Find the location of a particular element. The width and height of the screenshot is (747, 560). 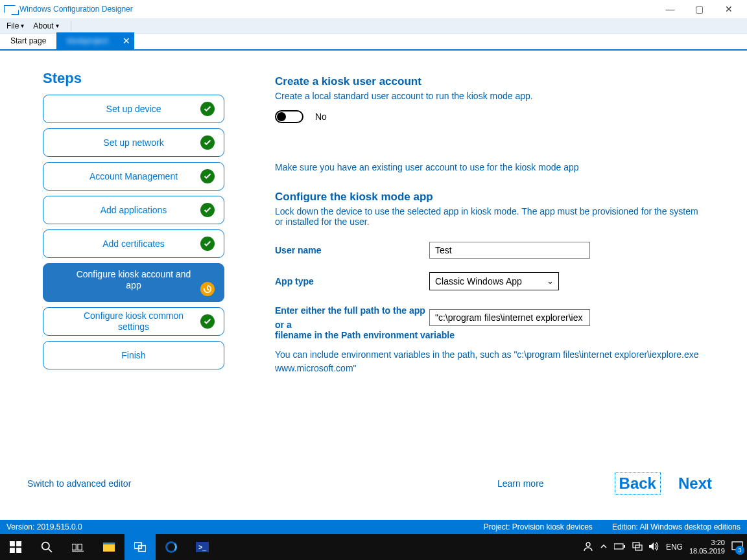

notifications-button: 3 is located at coordinates (737, 547).